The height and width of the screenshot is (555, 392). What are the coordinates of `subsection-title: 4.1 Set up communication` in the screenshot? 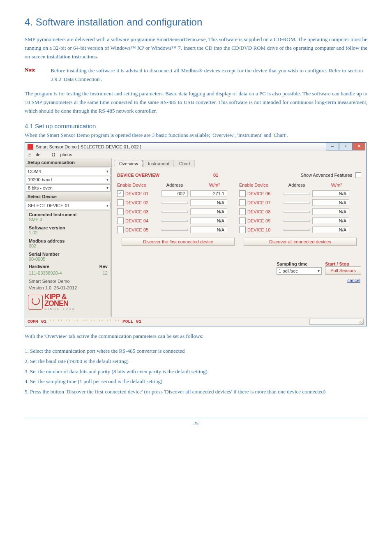 It's located at (196, 126).